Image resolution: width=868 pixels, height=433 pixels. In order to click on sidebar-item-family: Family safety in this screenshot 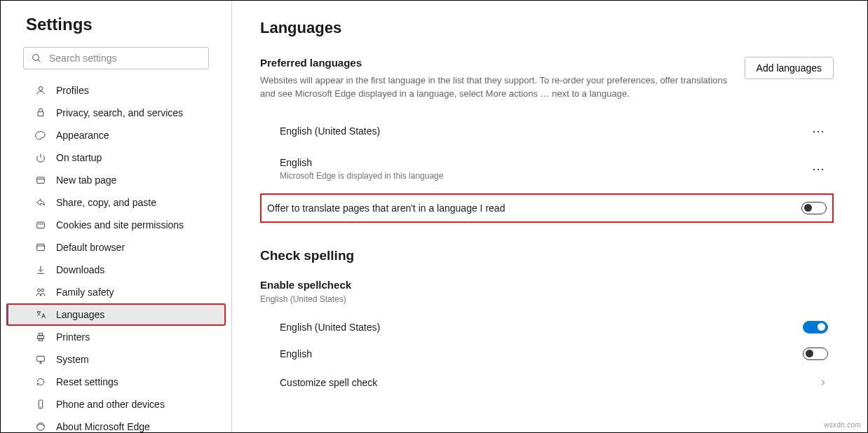, I will do `click(116, 292)`.